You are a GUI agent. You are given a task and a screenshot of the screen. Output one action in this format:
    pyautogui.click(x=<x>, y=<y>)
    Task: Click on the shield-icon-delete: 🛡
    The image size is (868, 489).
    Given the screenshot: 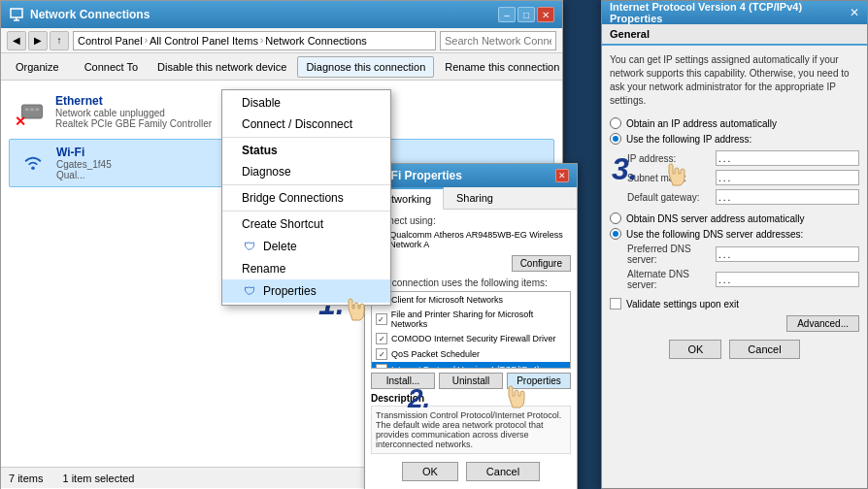 What is the action you would take?
    pyautogui.click(x=250, y=246)
    